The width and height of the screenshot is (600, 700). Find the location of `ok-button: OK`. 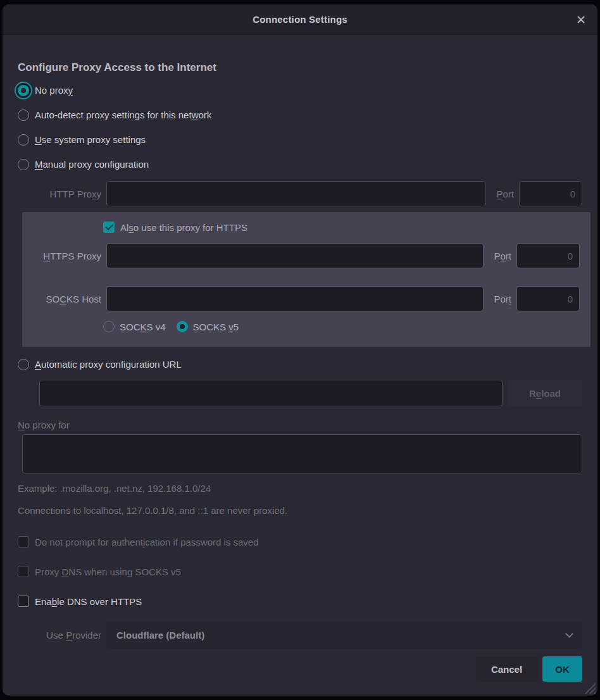

ok-button: OK is located at coordinates (562, 669).